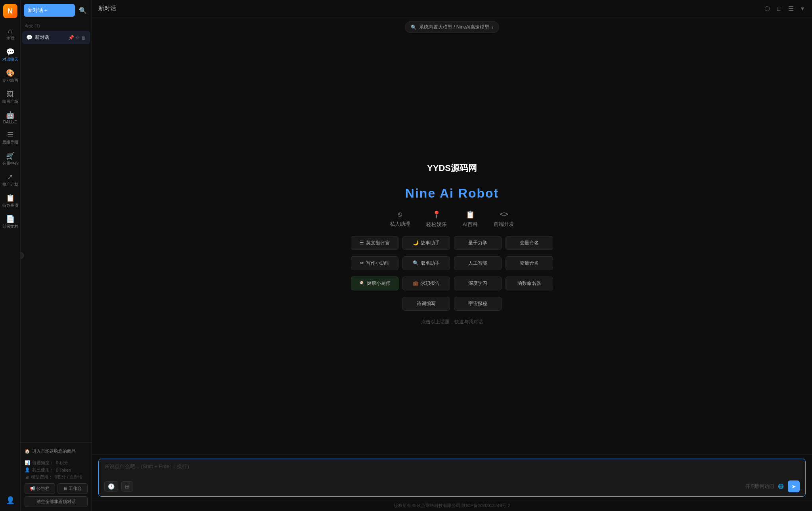  Describe the element at coordinates (452, 27) in the screenshot. I see `model-selector: 🔍 系统内置大模型 / NineAi高速模型 ›` at that location.